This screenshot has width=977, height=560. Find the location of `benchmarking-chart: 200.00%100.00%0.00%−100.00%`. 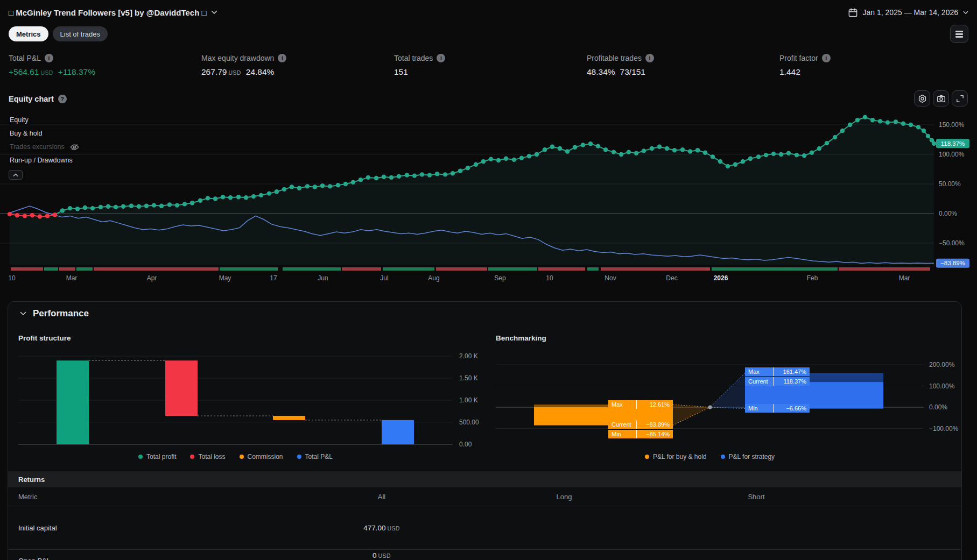

benchmarking-chart: 200.00%100.00%0.00%−100.00% is located at coordinates (728, 399).